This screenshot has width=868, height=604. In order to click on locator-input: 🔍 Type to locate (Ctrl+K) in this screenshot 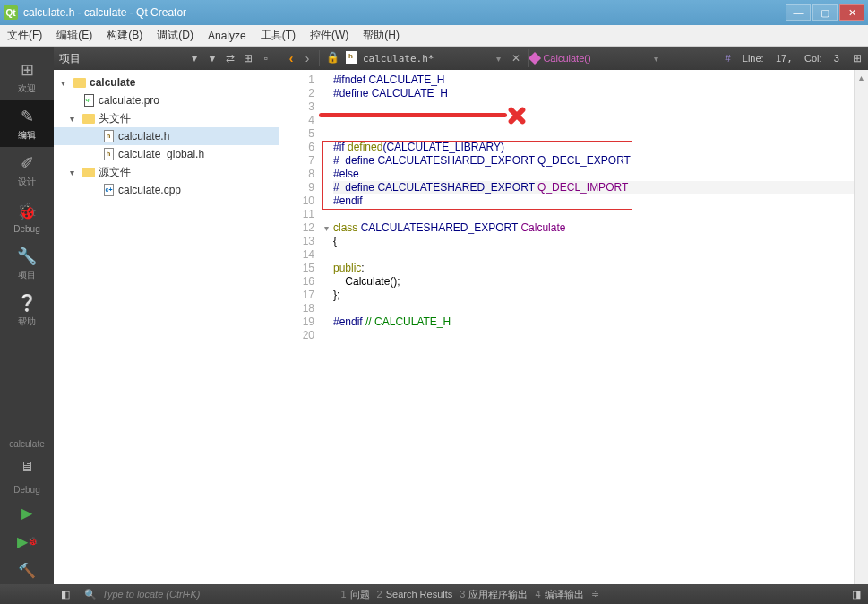, I will do `click(202, 594)`.